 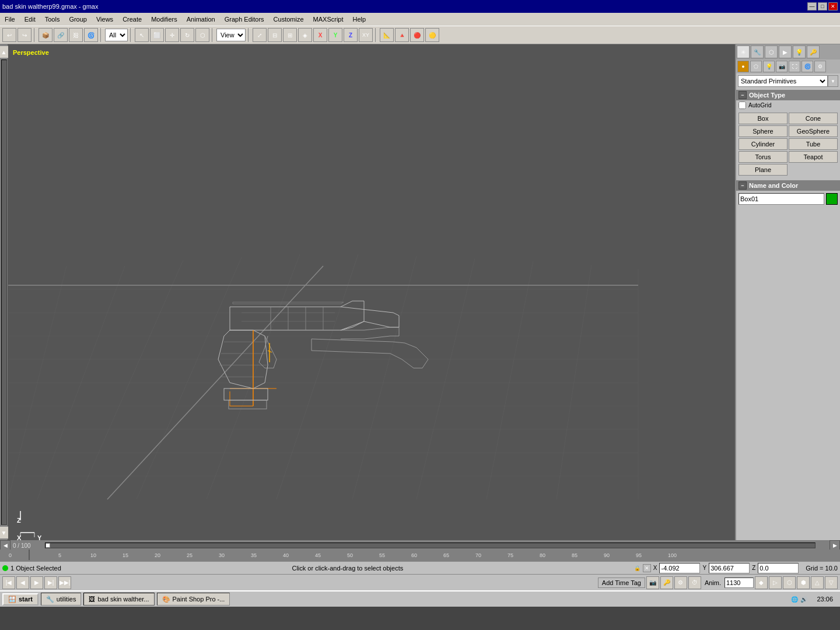 I want to click on tube-button: Tube, so click(x=813, y=144).